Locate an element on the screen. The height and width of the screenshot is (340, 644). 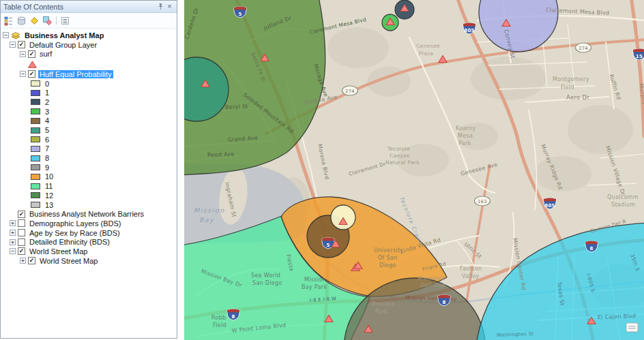
legend-item: 7 is located at coordinates (89, 149).